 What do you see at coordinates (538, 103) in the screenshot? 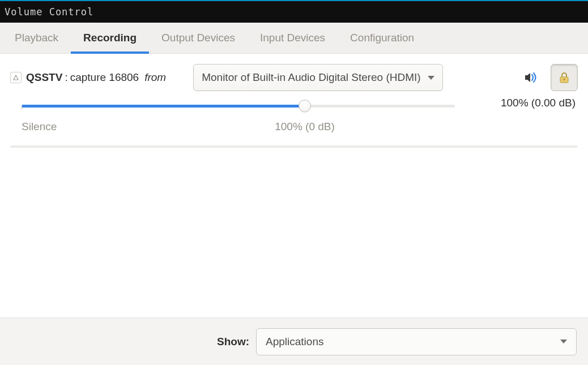
I see `volume-readout: 100% (0.00 dB)` at bounding box center [538, 103].